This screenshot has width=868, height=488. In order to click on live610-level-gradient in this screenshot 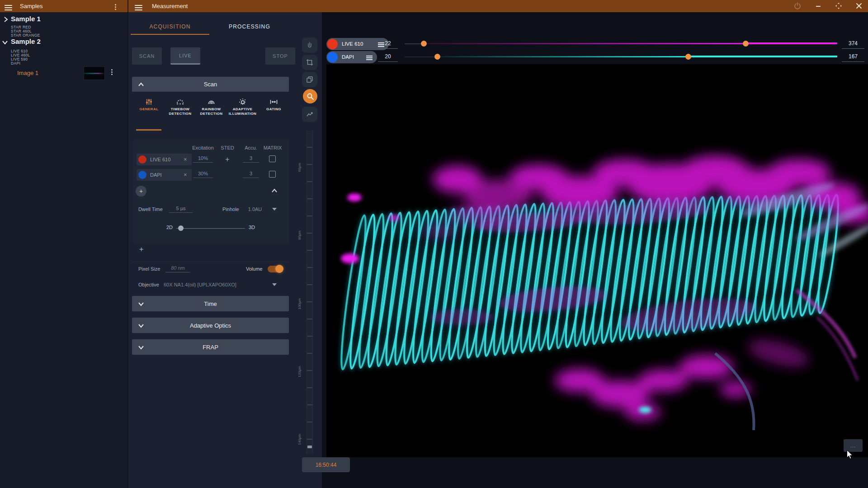, I will do `click(585, 43)`.